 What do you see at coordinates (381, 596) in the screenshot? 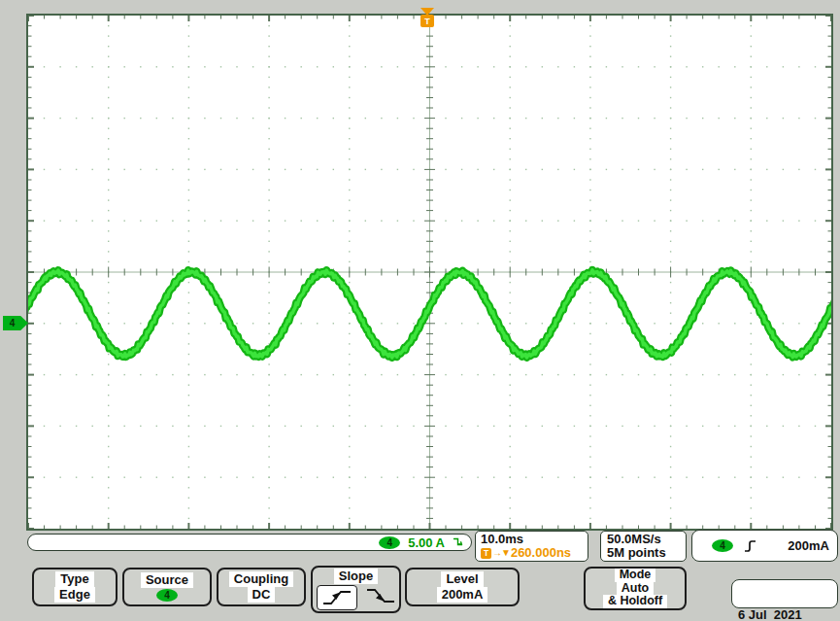
I see `falling-edge-icon` at bounding box center [381, 596].